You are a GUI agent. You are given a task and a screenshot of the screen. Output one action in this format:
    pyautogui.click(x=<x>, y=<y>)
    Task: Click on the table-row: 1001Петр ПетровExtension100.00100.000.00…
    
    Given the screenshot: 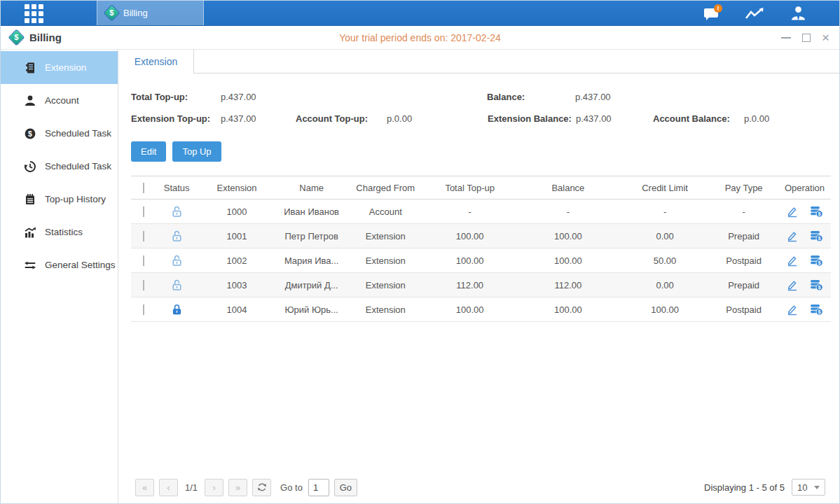 What is the action you would take?
    pyautogui.click(x=481, y=237)
    